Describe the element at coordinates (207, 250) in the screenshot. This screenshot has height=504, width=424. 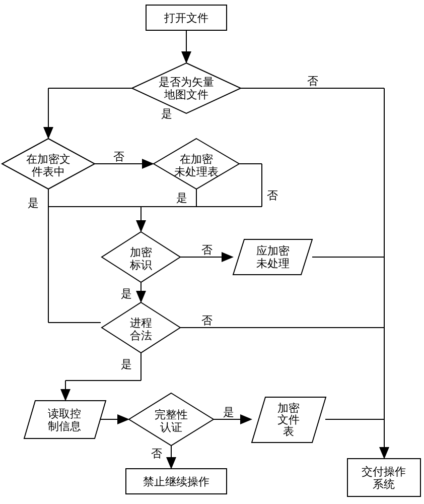
I see `no-label-4: 否` at that location.